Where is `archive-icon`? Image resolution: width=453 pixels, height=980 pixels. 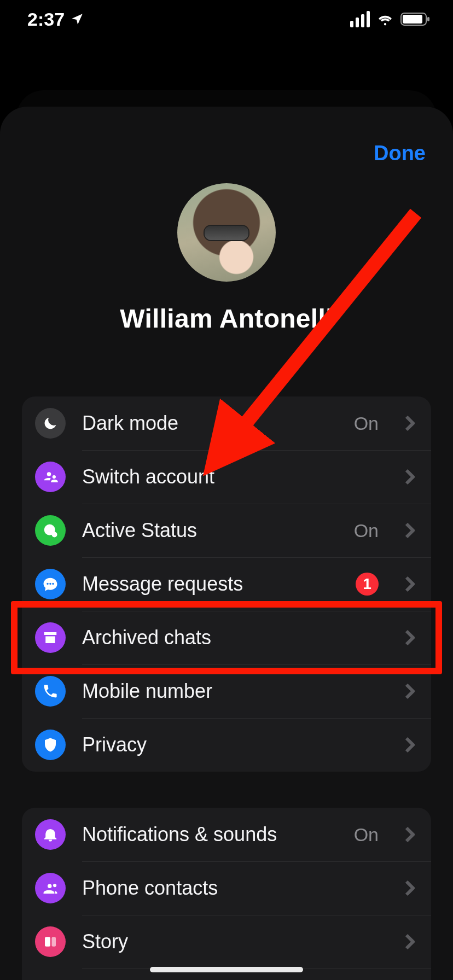 archive-icon is located at coordinates (50, 638).